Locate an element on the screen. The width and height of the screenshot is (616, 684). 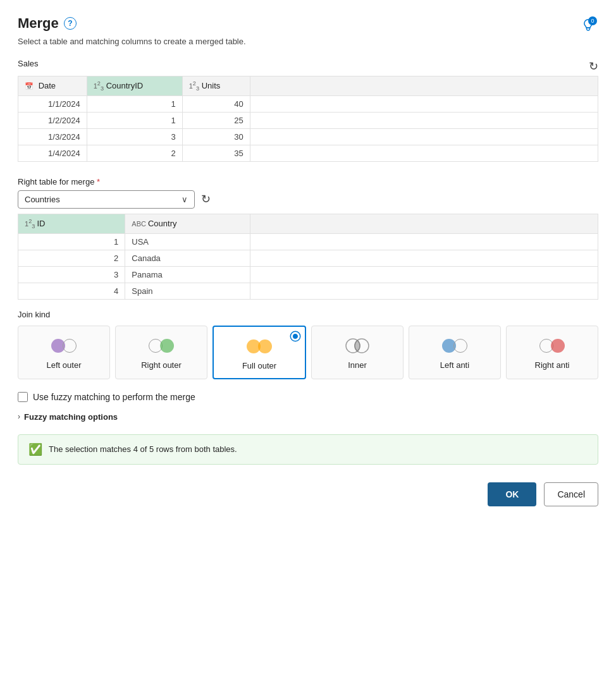
cancel-button: Cancel is located at coordinates (571, 494).